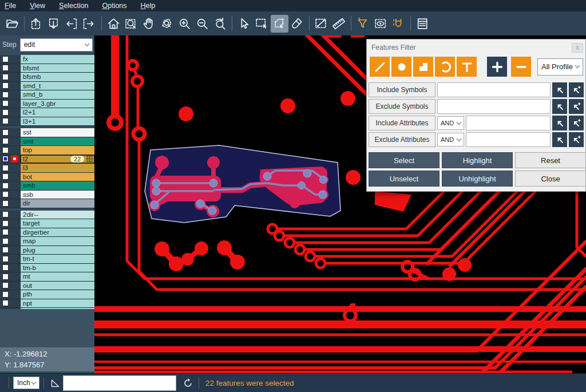 This screenshot has height=392, width=586. I want to click on layer-name: l222, so click(57, 159).